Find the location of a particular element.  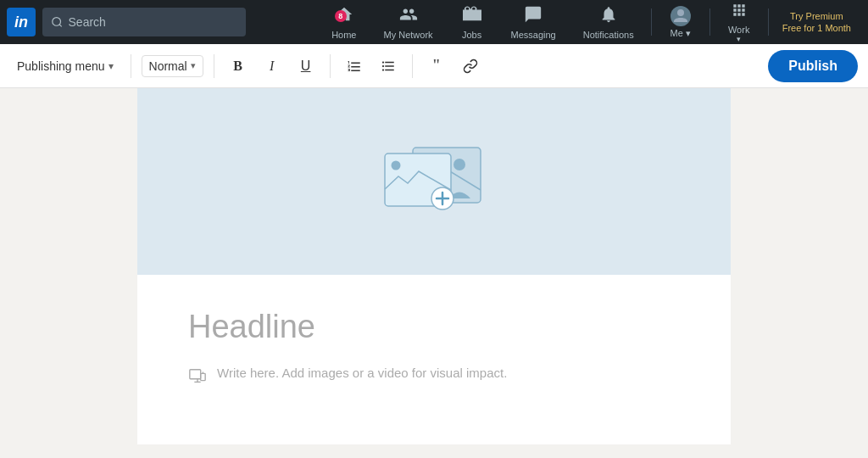

nav-item-notifications: Notifications is located at coordinates (609, 22).